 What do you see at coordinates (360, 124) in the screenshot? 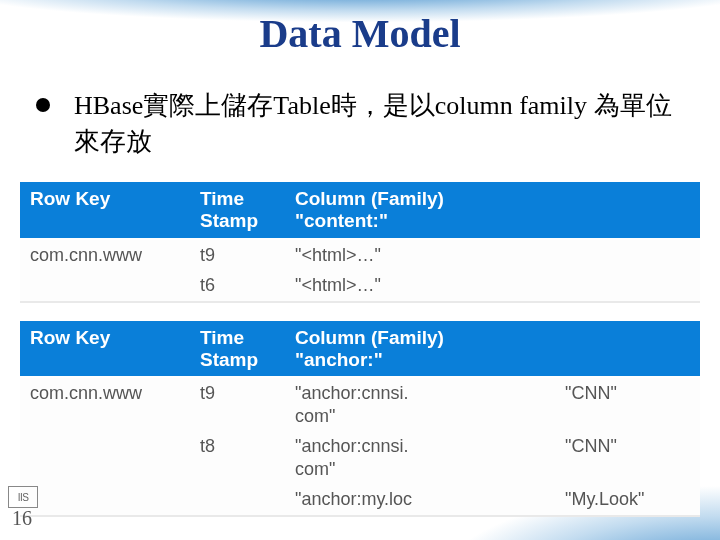
I see `bullet-row: HBase實際上儲存Table時，是以column family 為單位來存放` at bounding box center [360, 124].